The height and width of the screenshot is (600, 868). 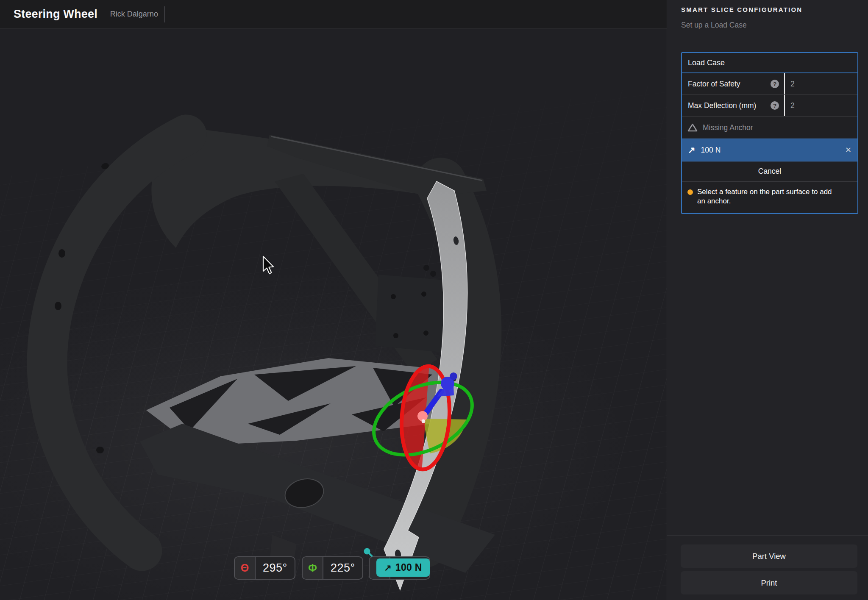 I want to click on sidebar-section-title: SMART SLICE CONFIGURATION, so click(x=742, y=9).